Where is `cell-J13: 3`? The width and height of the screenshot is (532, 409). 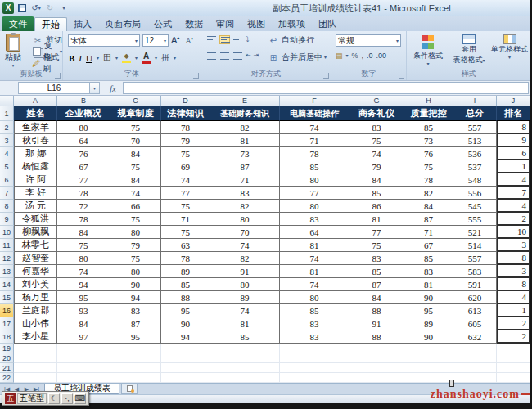 cell-J13: 3 is located at coordinates (514, 272).